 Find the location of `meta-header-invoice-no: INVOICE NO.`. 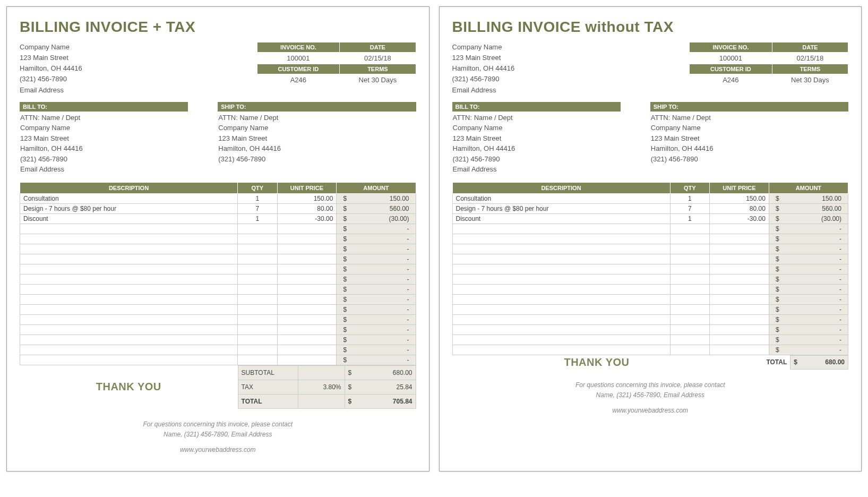

meta-header-invoice-no: INVOICE NO. is located at coordinates (298, 48).